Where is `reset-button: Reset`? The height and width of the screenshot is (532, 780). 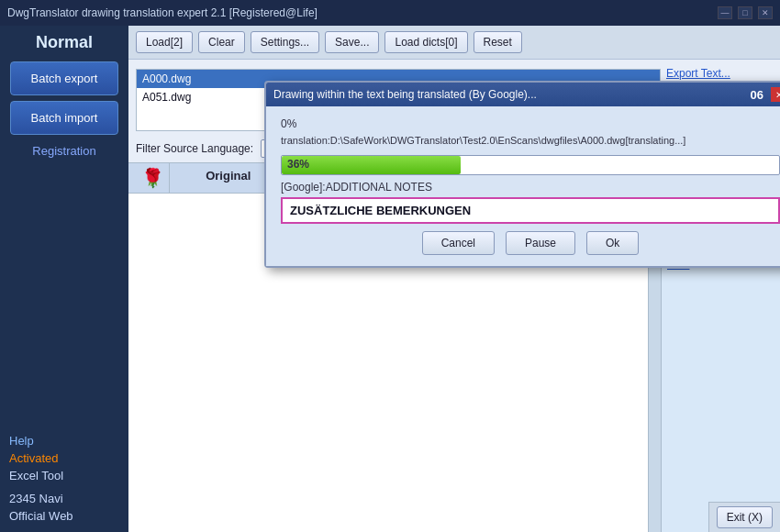 reset-button: Reset is located at coordinates (497, 42).